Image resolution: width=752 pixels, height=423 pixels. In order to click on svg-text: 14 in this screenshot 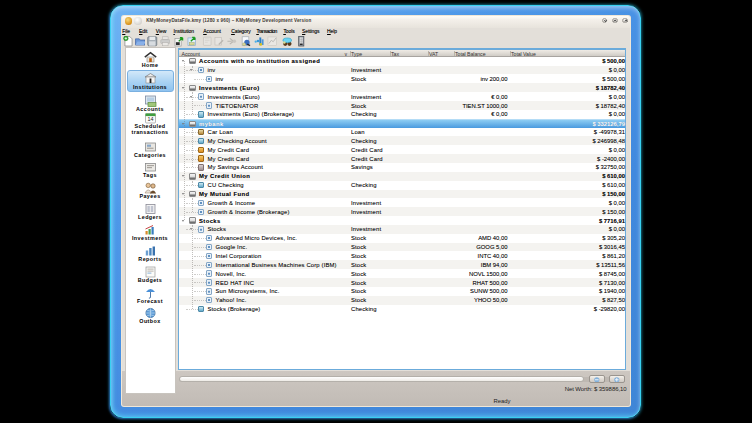, I will do `click(150, 119)`.